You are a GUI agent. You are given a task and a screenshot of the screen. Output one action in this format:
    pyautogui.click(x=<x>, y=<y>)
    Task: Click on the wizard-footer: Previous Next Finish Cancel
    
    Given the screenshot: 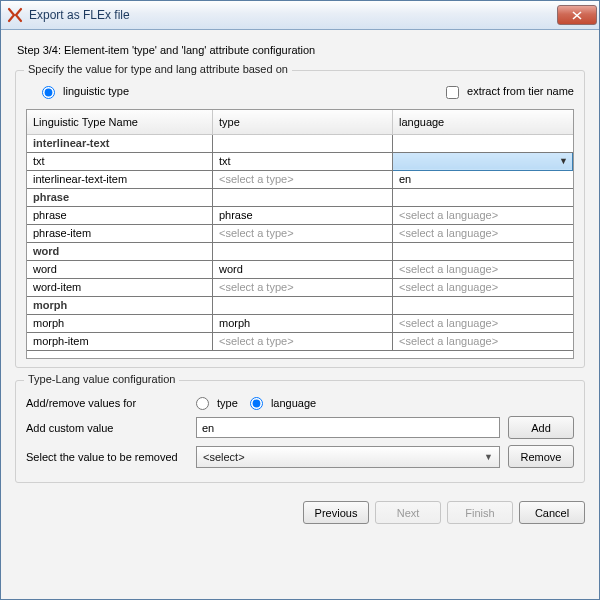 What is the action you would take?
    pyautogui.click(x=300, y=510)
    